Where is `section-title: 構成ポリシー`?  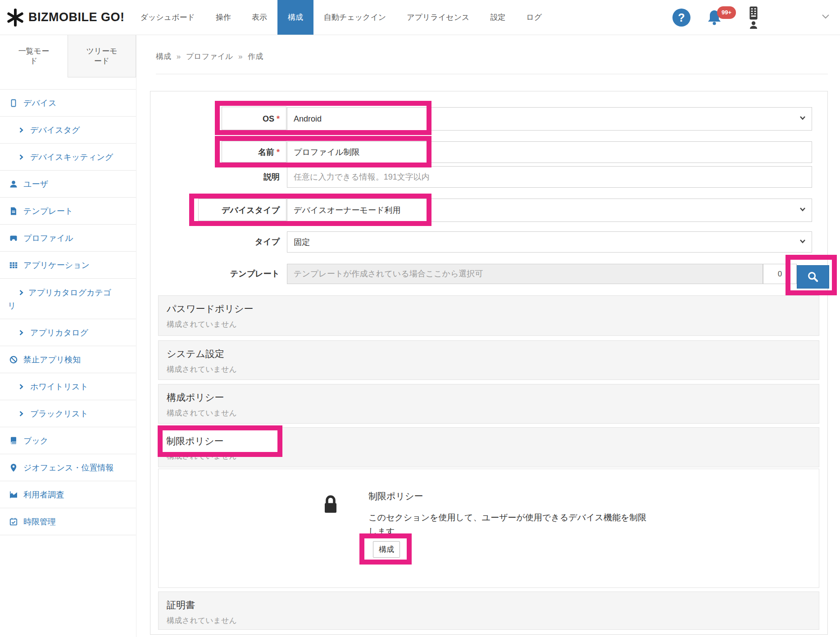 section-title: 構成ポリシー is located at coordinates (493, 398).